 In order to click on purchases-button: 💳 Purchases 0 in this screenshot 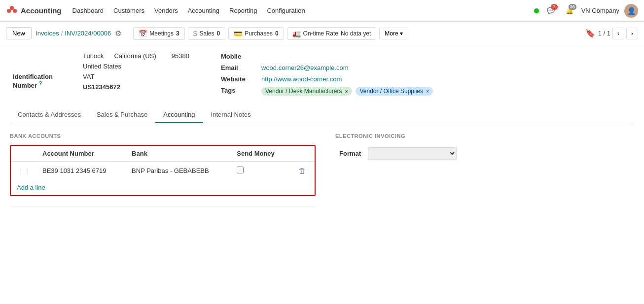, I will do `click(256, 34)`.